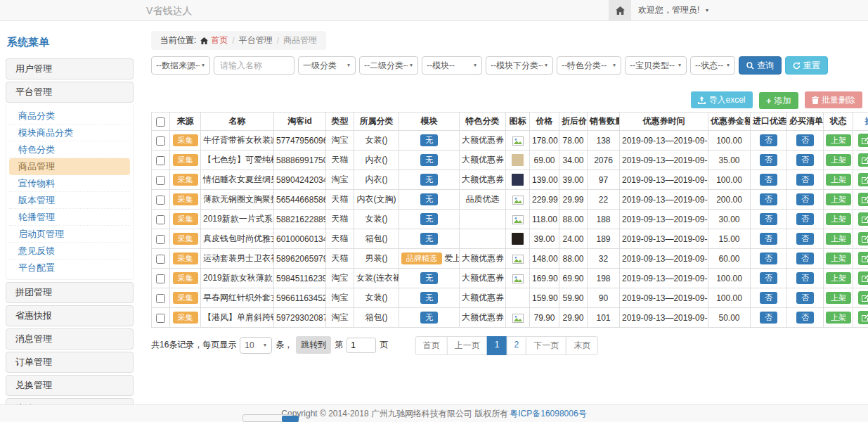 The width and height of the screenshot is (868, 422). Describe the element at coordinates (517, 346) in the screenshot. I see `page-button: 2` at that location.